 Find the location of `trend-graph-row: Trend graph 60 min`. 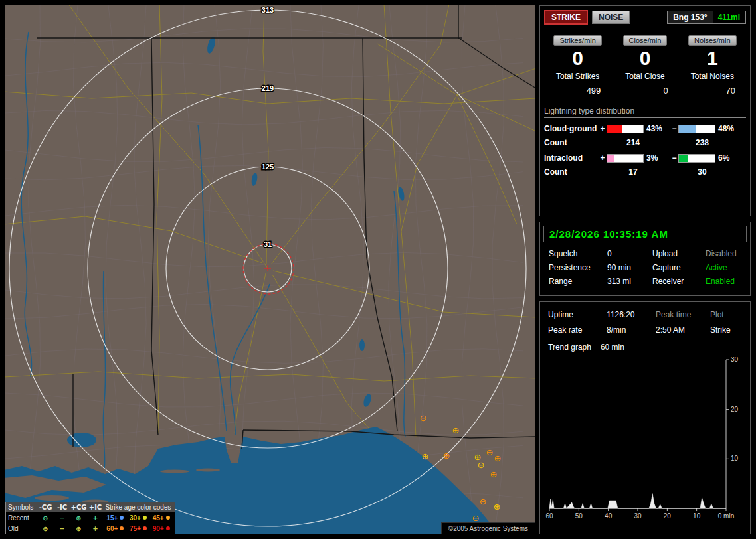

trend-graph-row: Trend graph 60 min is located at coordinates (645, 343).